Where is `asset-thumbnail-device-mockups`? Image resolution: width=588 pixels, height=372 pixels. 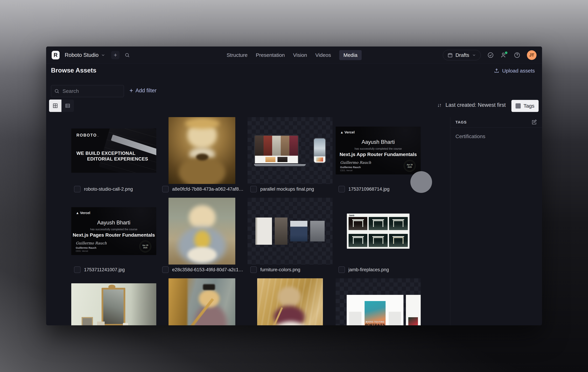 asset-thumbnail-device-mockups is located at coordinates (290, 150).